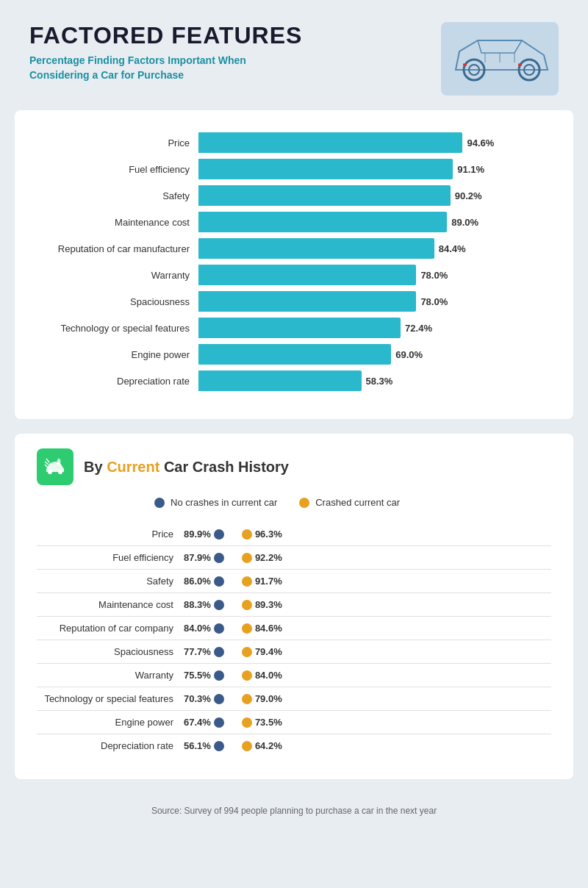 The height and width of the screenshot is (888, 588). What do you see at coordinates (197, 651) in the screenshot?
I see `no-crash-value: 77.7%` at bounding box center [197, 651].